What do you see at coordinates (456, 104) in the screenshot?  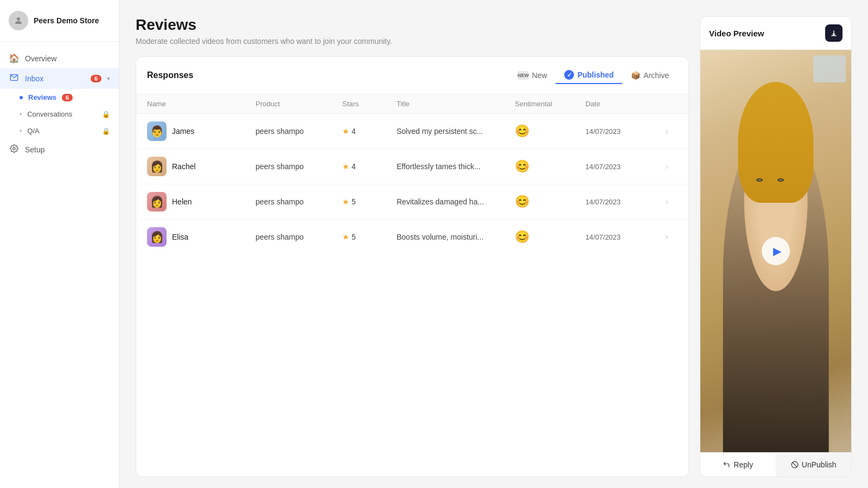 I see `col-title: Title` at bounding box center [456, 104].